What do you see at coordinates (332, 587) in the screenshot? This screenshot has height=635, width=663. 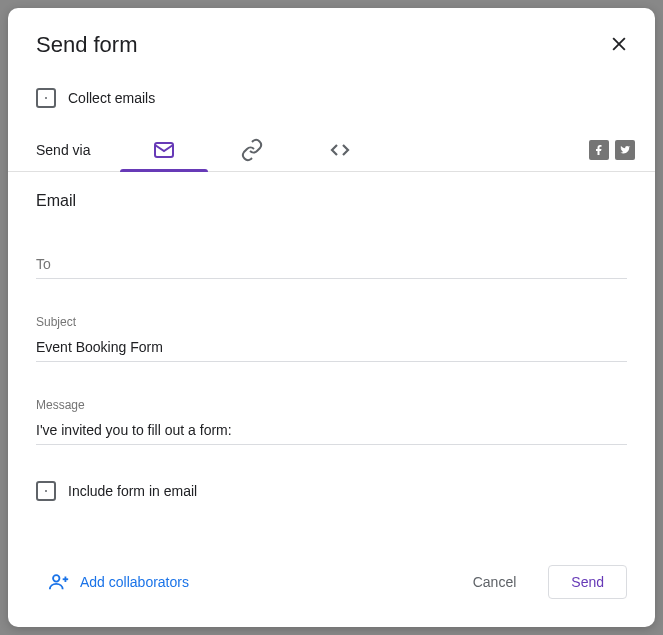 I see `dialog-actions: Add collaborators Cancel Send` at bounding box center [332, 587].